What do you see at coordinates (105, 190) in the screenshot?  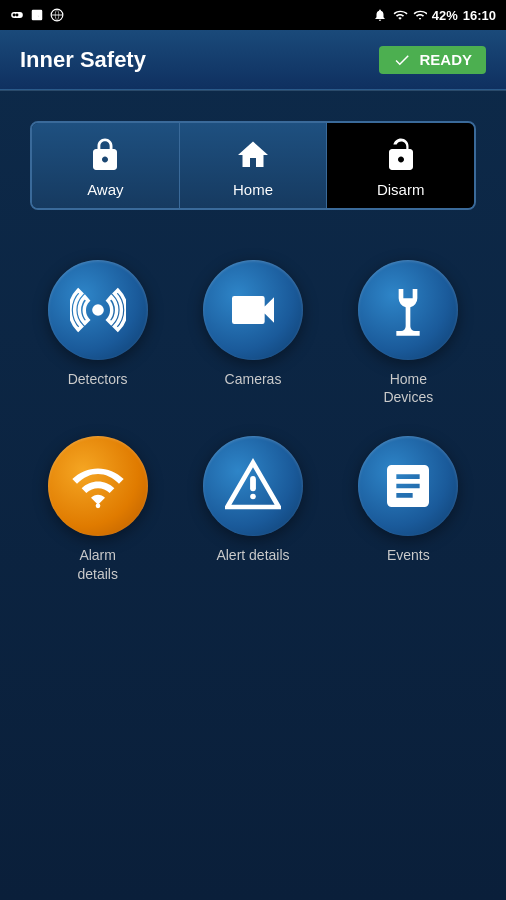 I see `mode-away-label: Away` at bounding box center [105, 190].